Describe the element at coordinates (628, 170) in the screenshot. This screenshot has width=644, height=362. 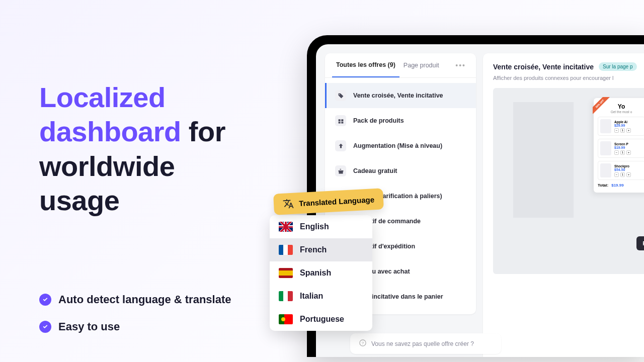
I see `product-price: $54.50` at that location.